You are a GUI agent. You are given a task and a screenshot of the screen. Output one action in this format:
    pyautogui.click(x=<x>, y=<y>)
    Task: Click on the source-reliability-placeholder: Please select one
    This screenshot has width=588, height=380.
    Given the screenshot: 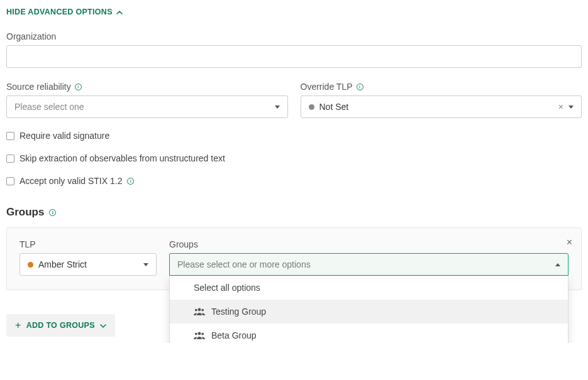 What is the action you would take?
    pyautogui.click(x=49, y=107)
    